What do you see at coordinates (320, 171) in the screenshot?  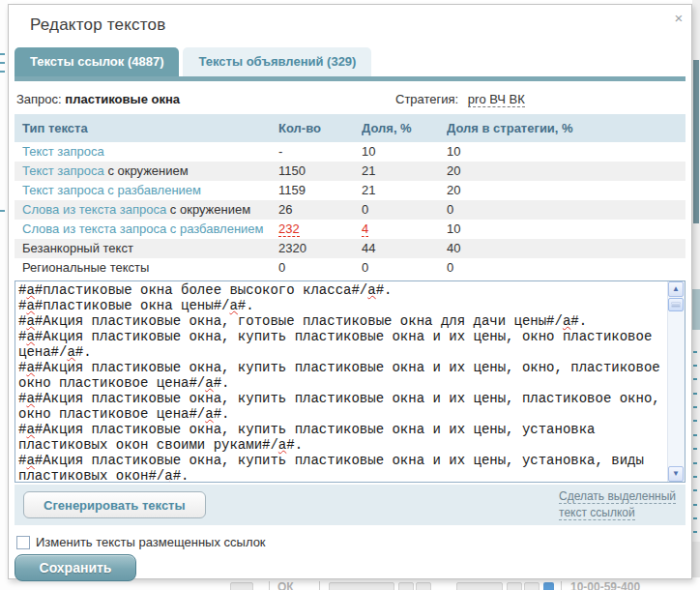 I see `count-cell: 1150` at bounding box center [320, 171].